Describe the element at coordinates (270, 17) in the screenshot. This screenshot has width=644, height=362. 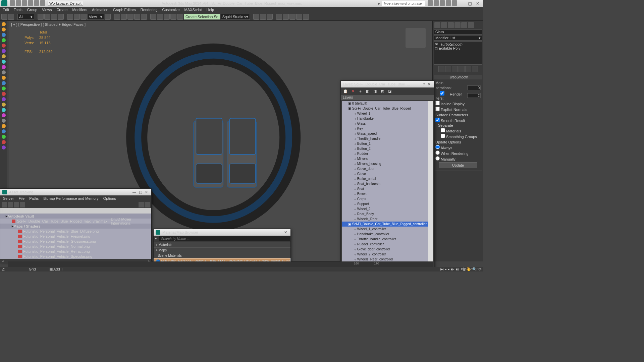
I see `render-frame-icon` at that location.